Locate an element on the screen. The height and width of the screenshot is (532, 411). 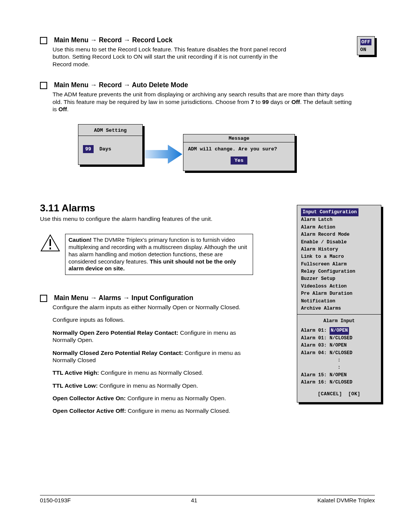
adm-end: . is located at coordinates (68, 109).